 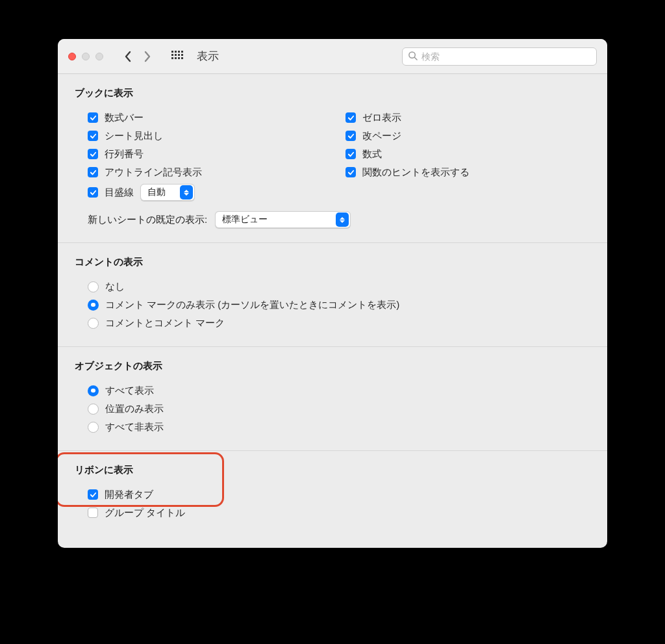 I want to click on checkbox-sheet-tabs, so click(x=93, y=136).